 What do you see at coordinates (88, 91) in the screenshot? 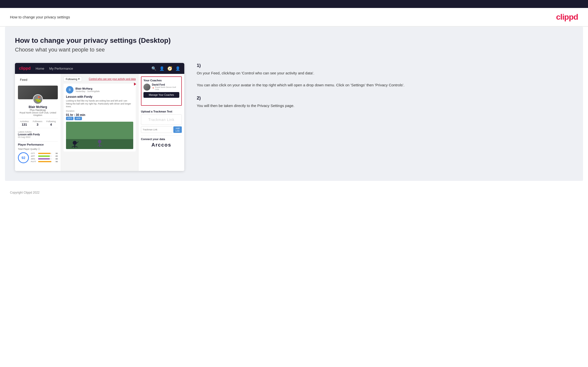
I see `activity-meta: Yesterday · Sunningdale` at bounding box center [88, 91].